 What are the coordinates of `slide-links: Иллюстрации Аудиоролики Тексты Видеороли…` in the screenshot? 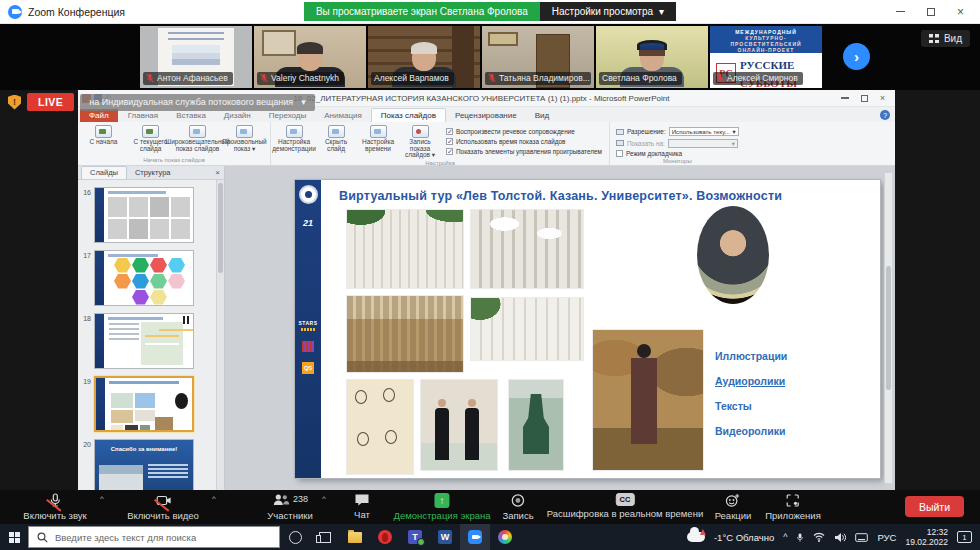 It's located at (751, 394).